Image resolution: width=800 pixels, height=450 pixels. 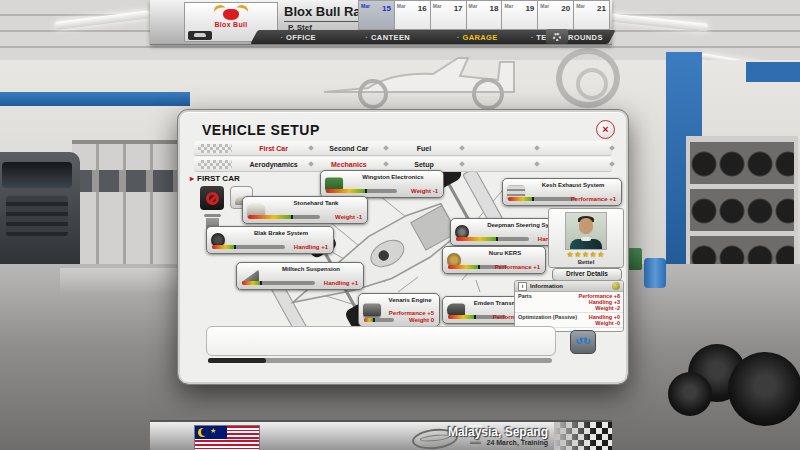 What do you see at coordinates (95, 99) in the screenshot?
I see `wall-blue-stripe` at bounding box center [95, 99].